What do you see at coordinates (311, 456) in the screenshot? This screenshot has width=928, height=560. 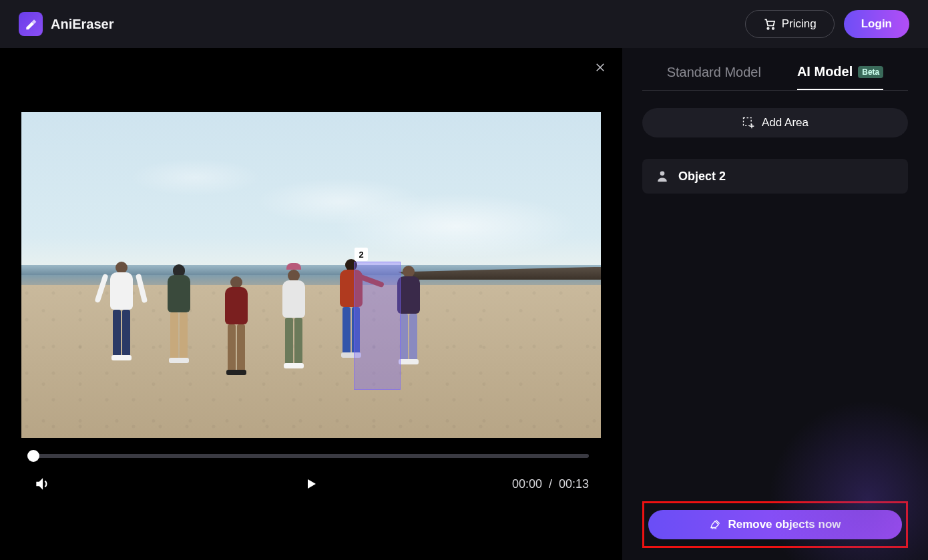 I see `video-timeline` at bounding box center [311, 456].